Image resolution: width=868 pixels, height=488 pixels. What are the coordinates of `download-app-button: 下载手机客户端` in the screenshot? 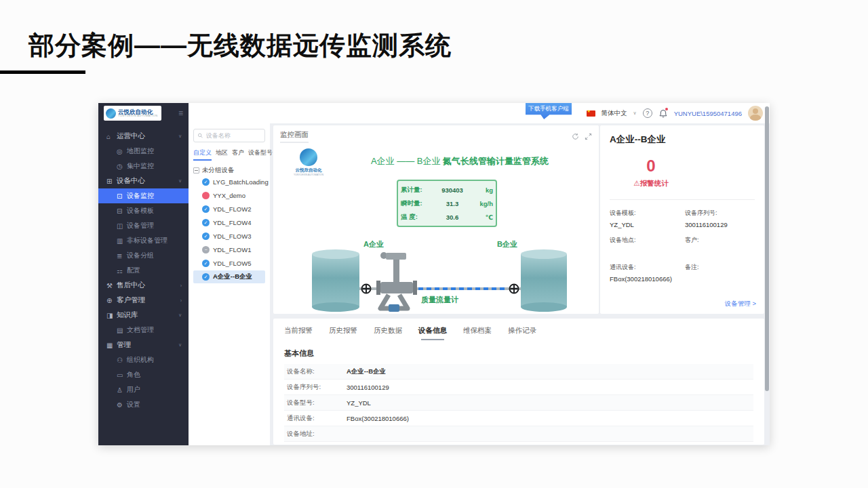 It's located at (549, 111).